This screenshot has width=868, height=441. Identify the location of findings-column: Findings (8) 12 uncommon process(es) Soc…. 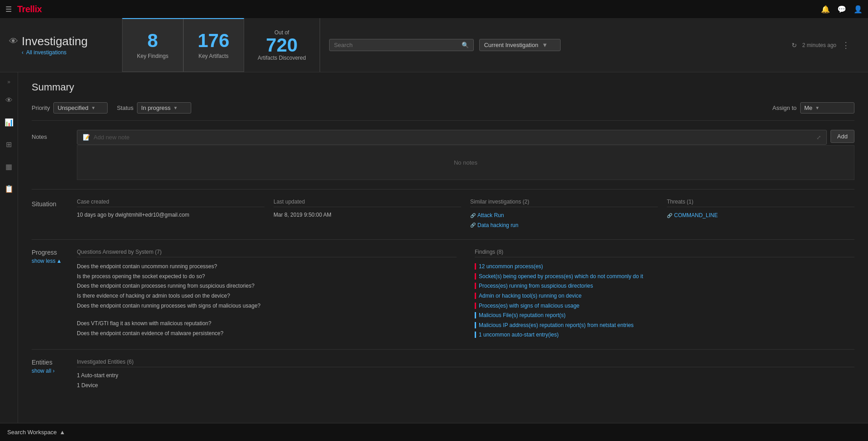
(665, 294).